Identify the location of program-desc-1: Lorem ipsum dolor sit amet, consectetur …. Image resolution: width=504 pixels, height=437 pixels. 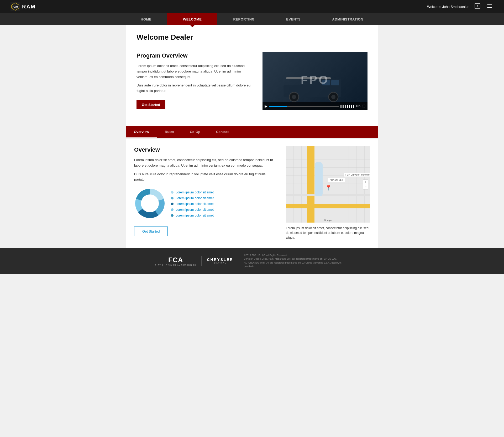
(194, 71).